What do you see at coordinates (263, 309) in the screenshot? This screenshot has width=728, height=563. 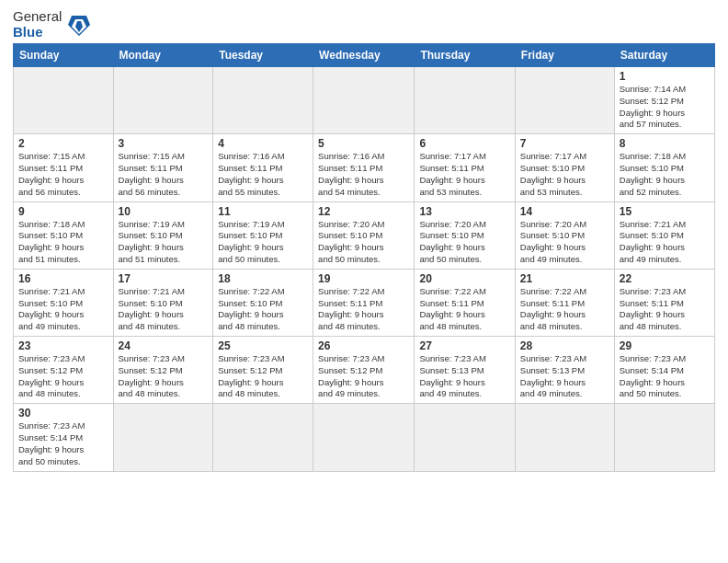 I see `day-info: Sunrise: 7:22 AM Sunset: 5:10 PM Dayligh…` at bounding box center [263, 309].